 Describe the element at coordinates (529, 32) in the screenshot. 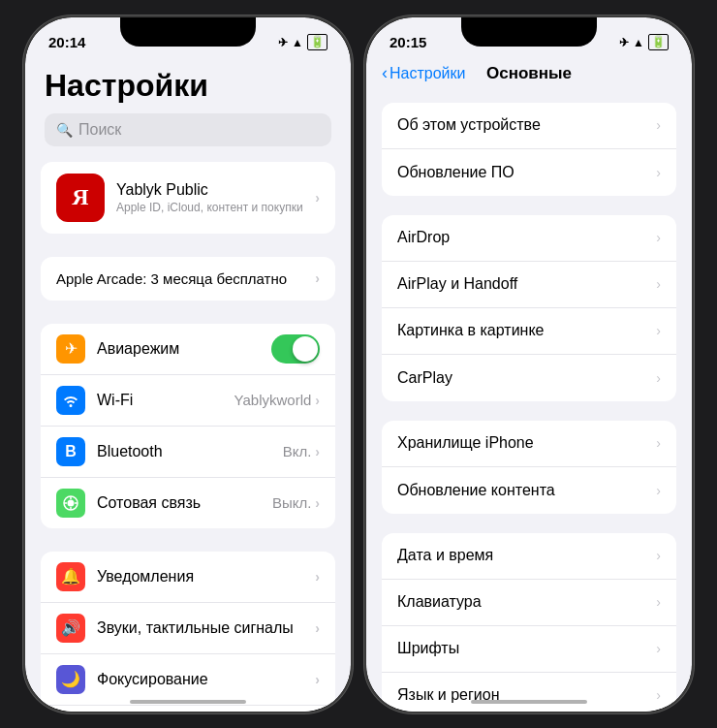

I see `right-notch` at that location.